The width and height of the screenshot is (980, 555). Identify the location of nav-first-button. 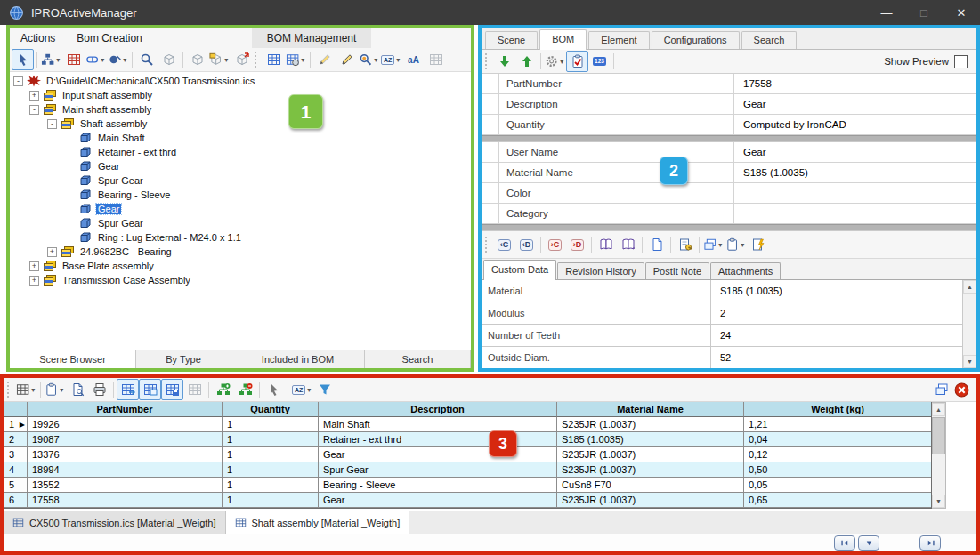
(845, 543).